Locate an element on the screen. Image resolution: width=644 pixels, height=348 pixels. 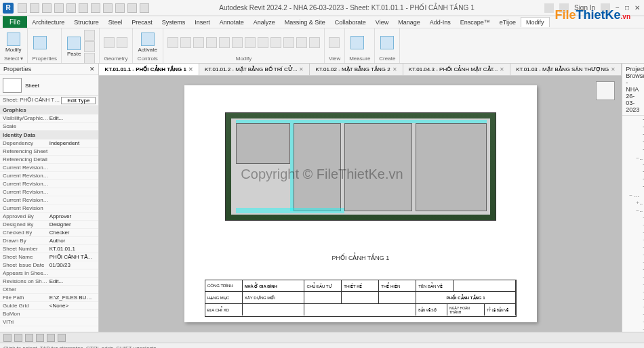
tree-item: + KT.01.02 - MẶT BẰNG TẦNG 2 is located at coordinates (634, 299).